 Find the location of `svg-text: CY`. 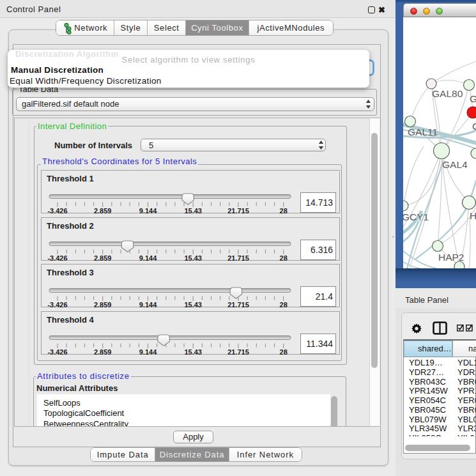

svg-text: CY is located at coordinates (474, 127).